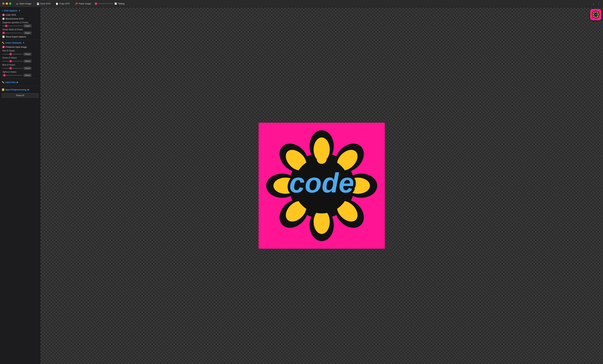 The width and height of the screenshot is (603, 364). What do you see at coordinates (20, 65) in the screenshot?
I see `blue-label: Blue (5 Steps)` at bounding box center [20, 65].